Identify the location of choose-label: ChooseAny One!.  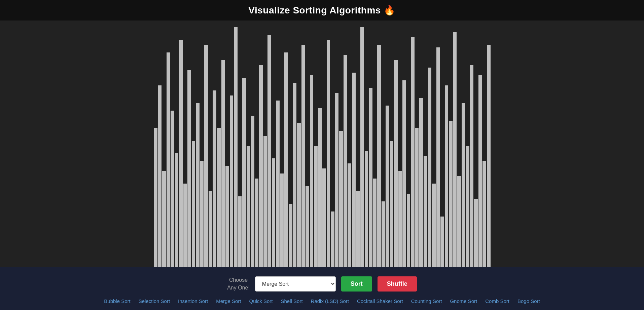
(238, 284).